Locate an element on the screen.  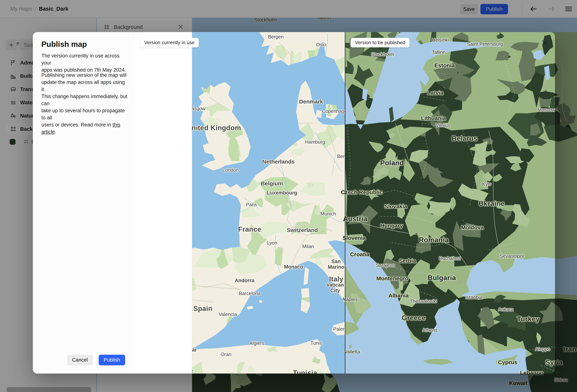
dialog-paragraph-2-text: Publishing new version of the map will u… is located at coordinates (84, 100).